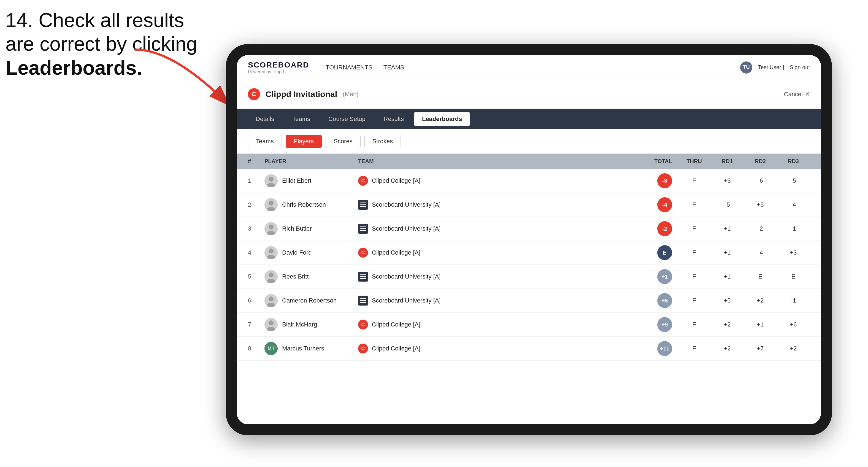 This screenshot has height=467, width=868. I want to click on tournament-header: C Clippd Invitational (Men) Cancel ✕, so click(529, 94).